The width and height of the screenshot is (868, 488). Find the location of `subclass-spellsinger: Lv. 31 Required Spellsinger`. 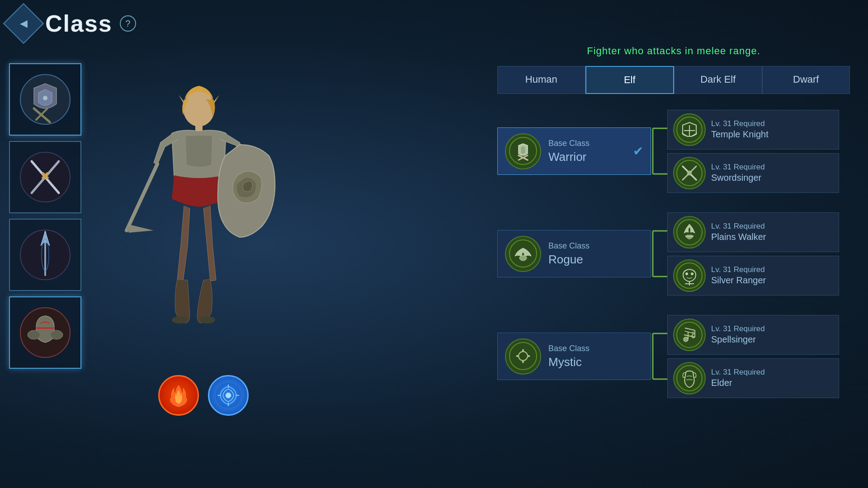

subclass-spellsinger: Lv. 31 Required Spellsinger is located at coordinates (753, 335).